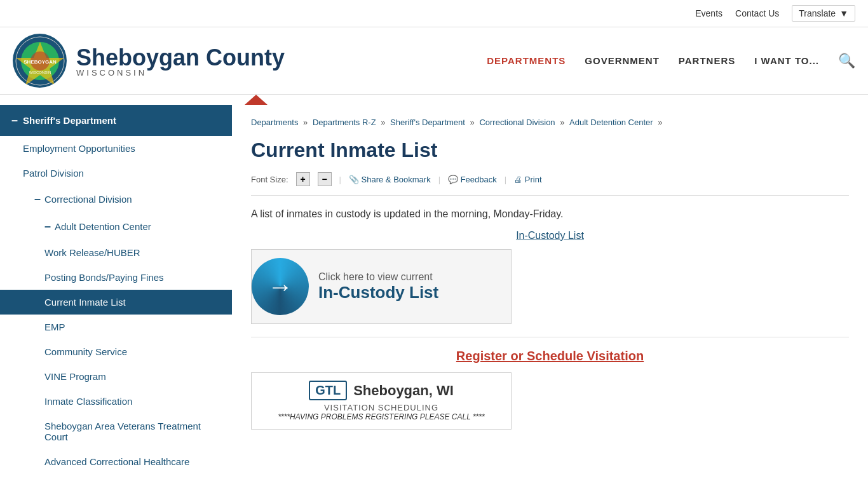 Image resolution: width=868 pixels, height=488 pixels. I want to click on breadcrumb-departments: Departments, so click(275, 122).